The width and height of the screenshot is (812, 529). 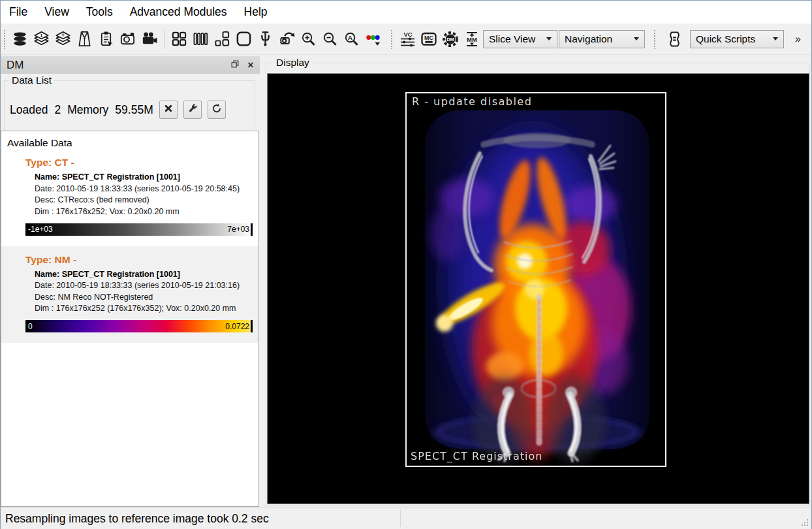 What do you see at coordinates (472, 102) in the screenshot?
I see `orientation-overlay-label: R - update disabled` at bounding box center [472, 102].